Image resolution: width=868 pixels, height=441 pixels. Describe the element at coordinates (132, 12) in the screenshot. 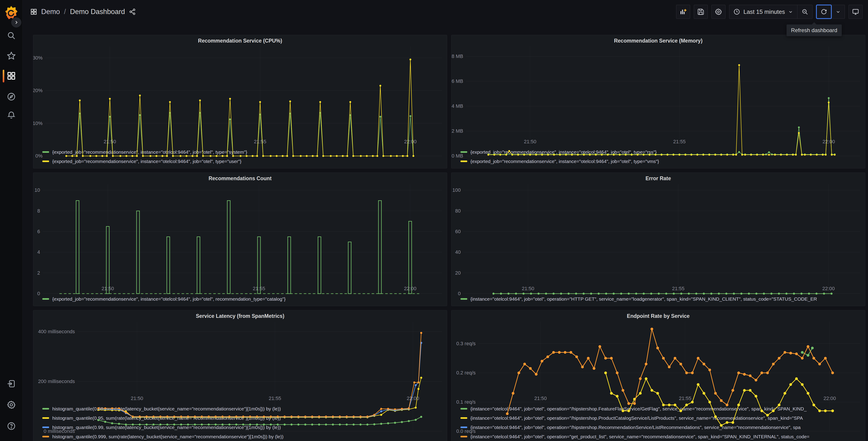

I see `share-icon` at that location.